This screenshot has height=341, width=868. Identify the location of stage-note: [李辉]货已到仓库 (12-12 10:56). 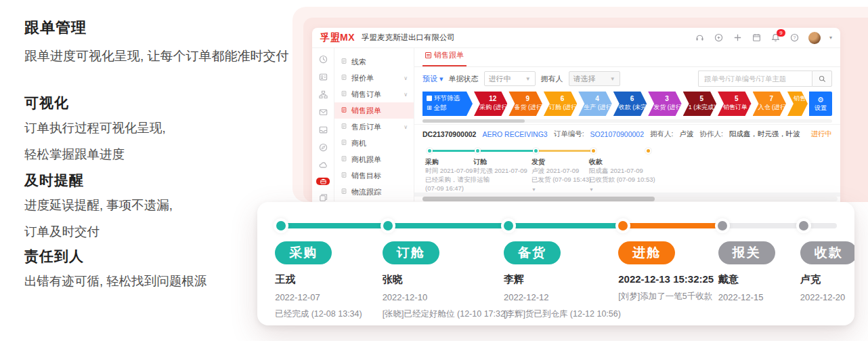
(562, 315).